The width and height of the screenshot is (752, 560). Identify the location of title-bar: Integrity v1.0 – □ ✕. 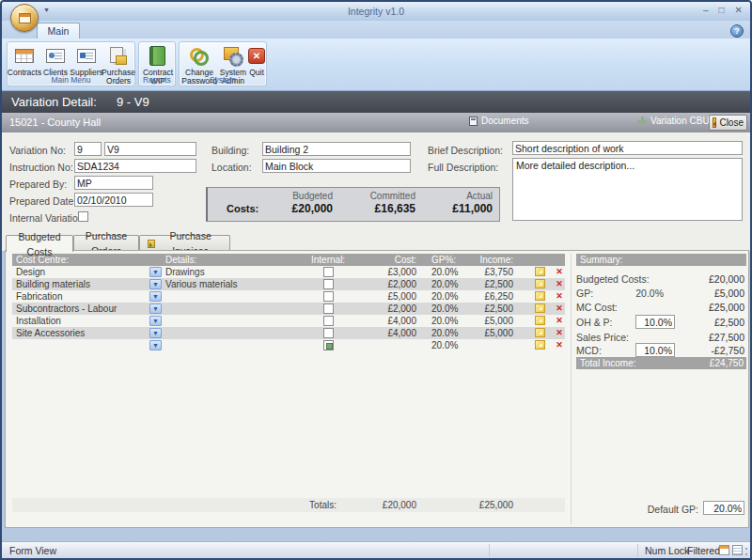
(376, 11).